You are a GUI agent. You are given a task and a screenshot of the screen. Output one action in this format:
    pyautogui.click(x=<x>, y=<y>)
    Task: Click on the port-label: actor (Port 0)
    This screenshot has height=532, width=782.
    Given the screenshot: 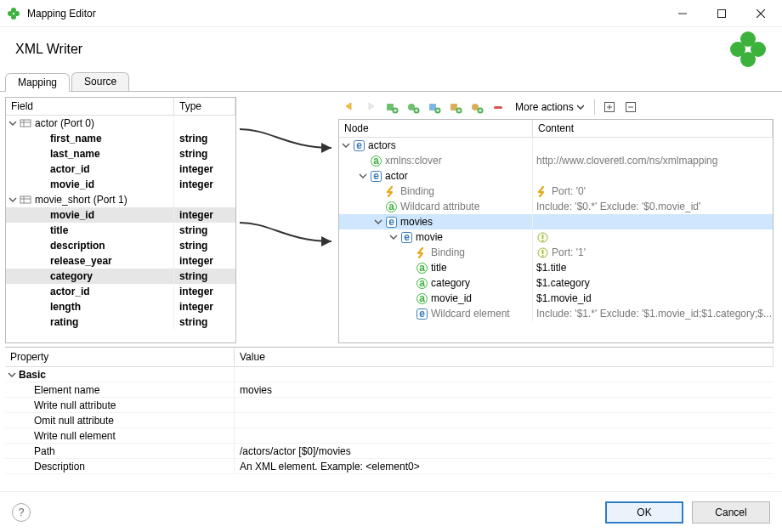 What is the action you would take?
    pyautogui.click(x=65, y=123)
    